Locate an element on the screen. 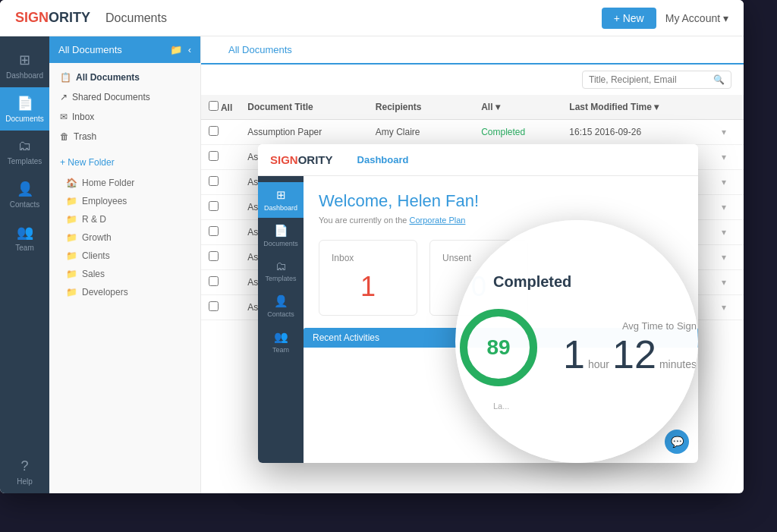 The height and width of the screenshot is (532, 777). new-folder-button: + New Folder is located at coordinates (124, 162).